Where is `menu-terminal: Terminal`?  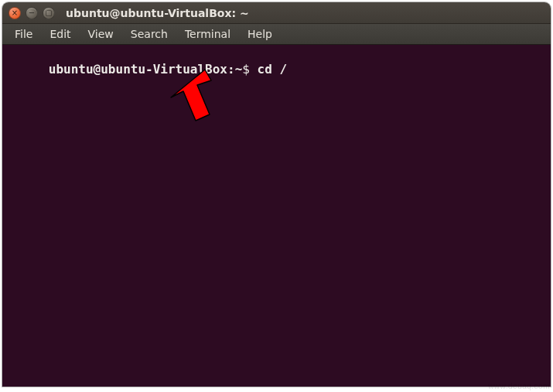 menu-terminal: Terminal is located at coordinates (207, 34).